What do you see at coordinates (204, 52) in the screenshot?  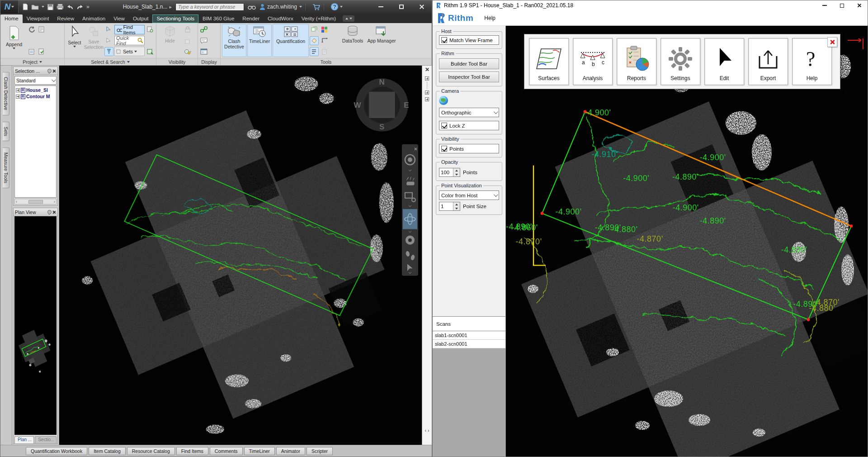 I see `properties-window-icon` at bounding box center [204, 52].